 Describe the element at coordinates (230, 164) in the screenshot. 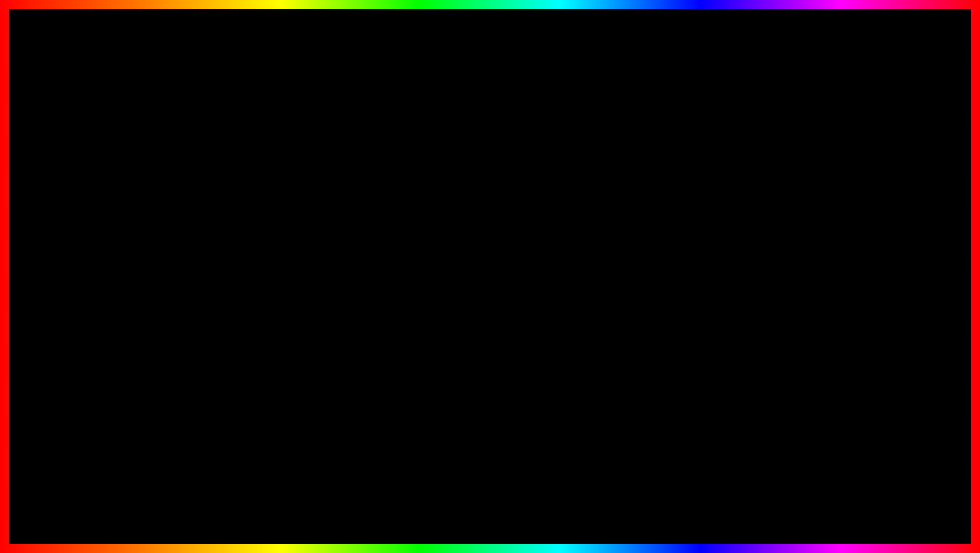

I see `autofarm-distance-row: Autofarm Distance 7 Studs` at that location.